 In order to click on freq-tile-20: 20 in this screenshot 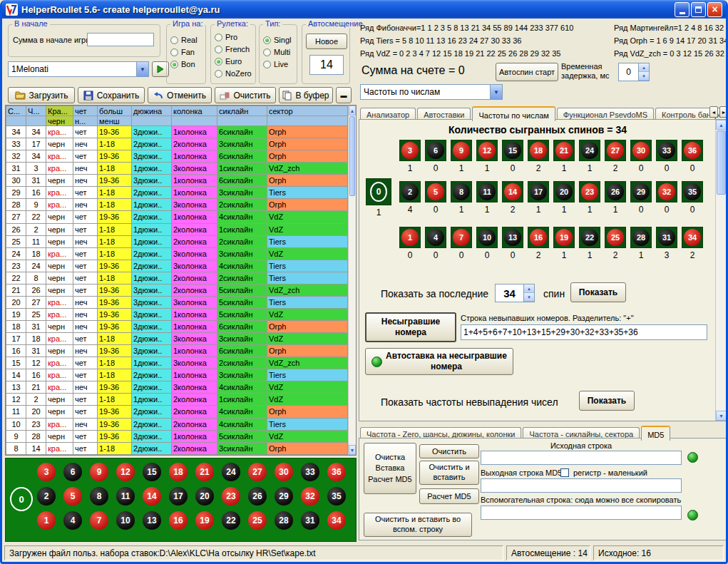, I will do `click(564, 192)`.